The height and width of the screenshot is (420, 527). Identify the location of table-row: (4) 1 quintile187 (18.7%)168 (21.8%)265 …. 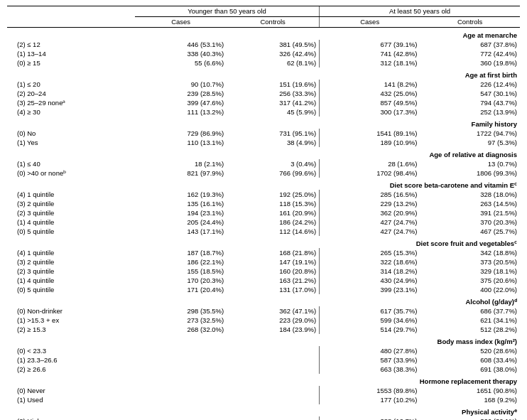
(264, 253).